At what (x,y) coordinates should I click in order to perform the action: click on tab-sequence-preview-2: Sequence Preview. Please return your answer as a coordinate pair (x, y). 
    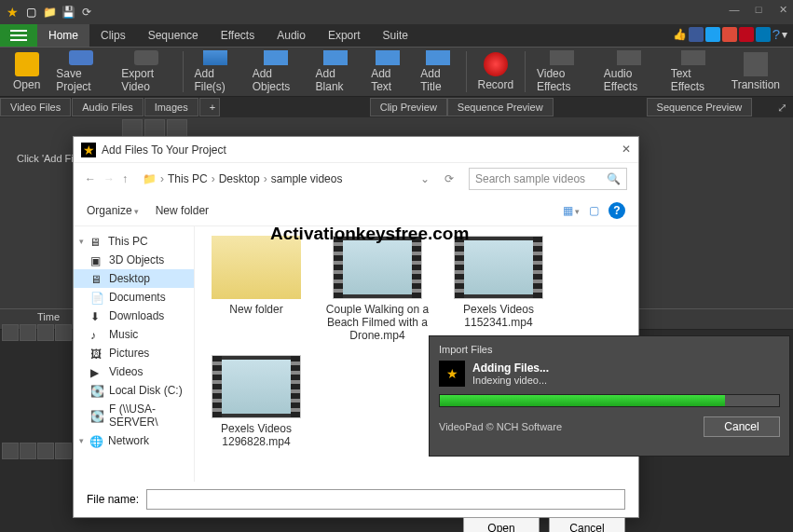
    Looking at the image, I should click on (700, 107).